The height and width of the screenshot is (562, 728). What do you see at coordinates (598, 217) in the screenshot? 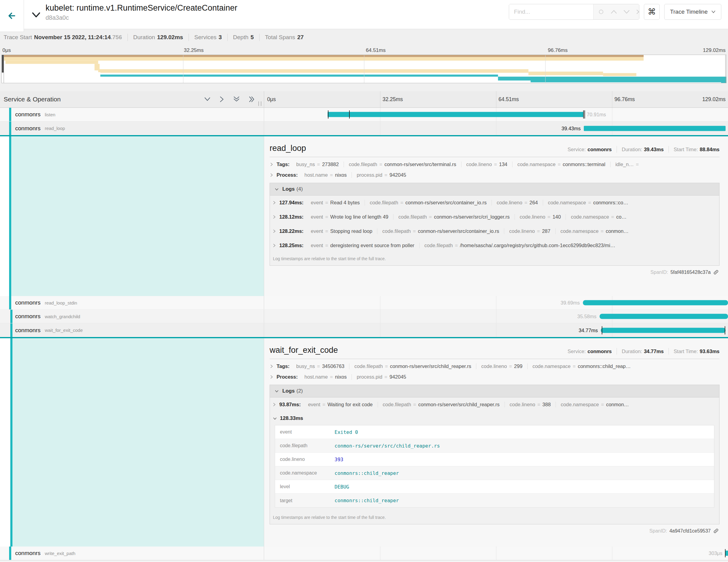
I see `tag-item: code.namespace=co…` at bounding box center [598, 217].